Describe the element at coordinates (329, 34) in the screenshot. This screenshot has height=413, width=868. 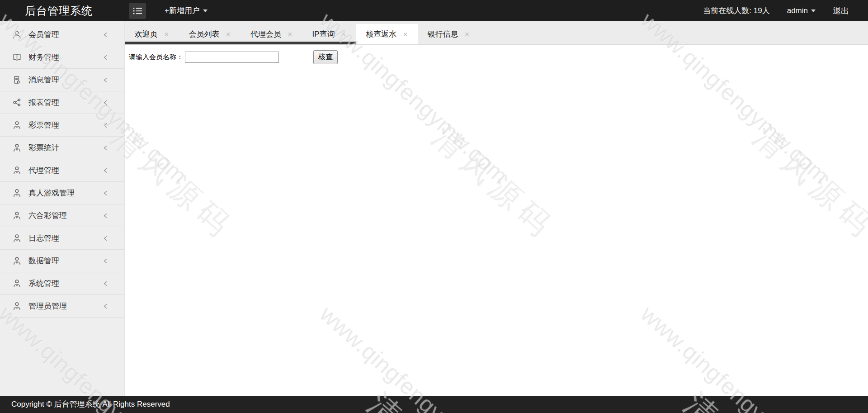
I see `tab-ip-query: IP查询 ×` at that location.